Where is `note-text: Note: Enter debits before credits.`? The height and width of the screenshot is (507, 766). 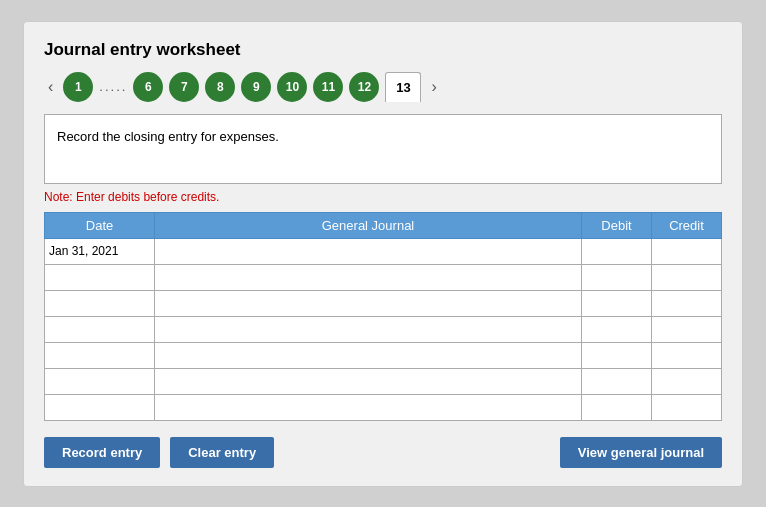
note-text: Note: Enter debits before credits. is located at coordinates (383, 197).